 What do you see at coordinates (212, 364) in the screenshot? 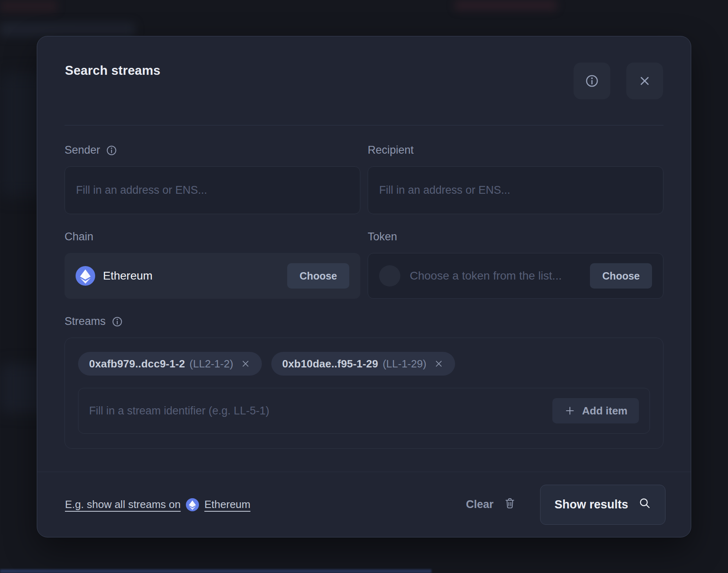
I see `stream-chip-alias: (LL2-1-2)` at bounding box center [212, 364].